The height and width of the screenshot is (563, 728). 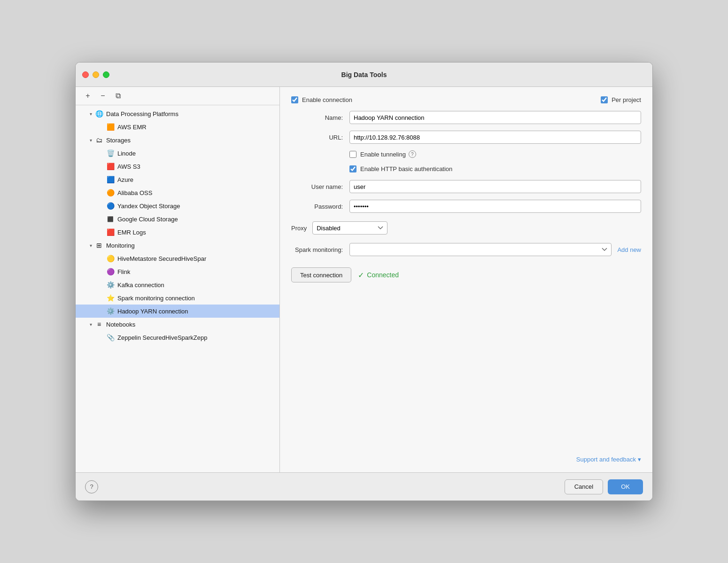 I want to click on enable-connection-checkbox-wrapper: Enable connection, so click(x=322, y=100).